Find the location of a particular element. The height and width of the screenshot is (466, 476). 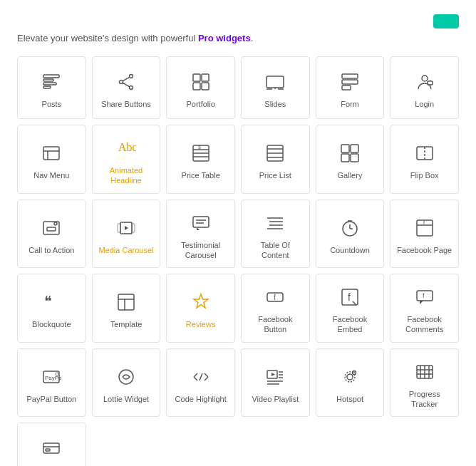

widget-item-paypal-button: PayPalPayPal Button is located at coordinates (51, 383).